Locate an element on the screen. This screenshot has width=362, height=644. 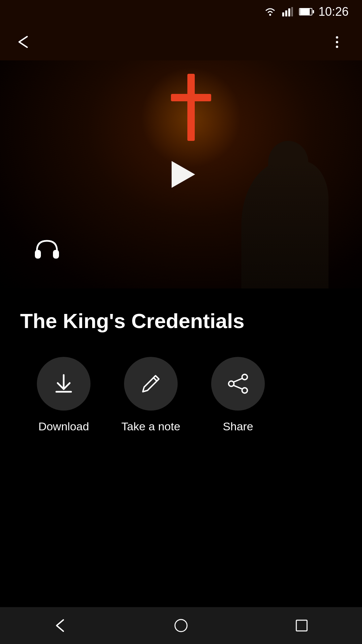
status-bar: 10:26 is located at coordinates (181, 12).